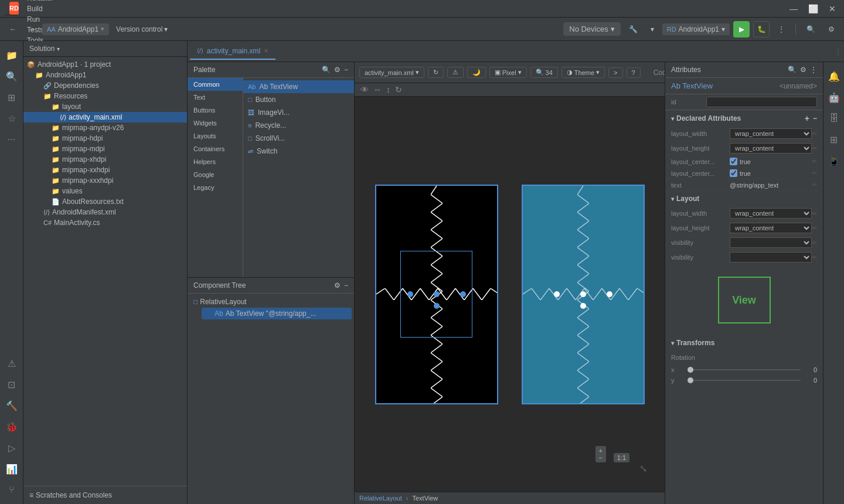 Image resolution: width=844 pixels, height=504 pixels. Describe the element at coordinates (834, 161) in the screenshot. I see `device-explorer-btn: 📱` at that location.